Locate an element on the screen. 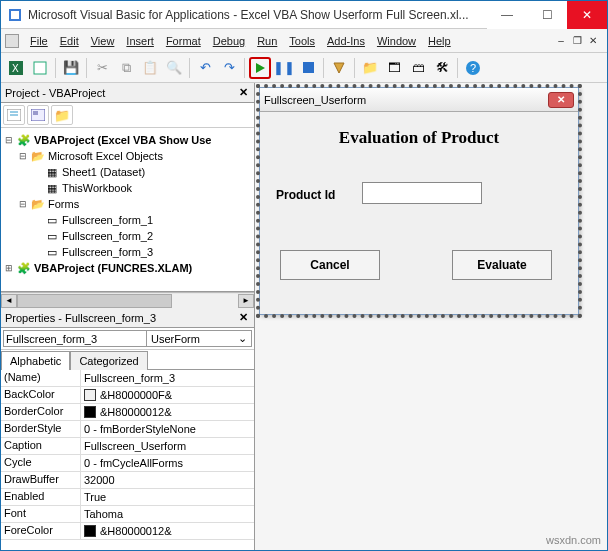 The width and height of the screenshot is (608, 551). product-id-input is located at coordinates (422, 193).